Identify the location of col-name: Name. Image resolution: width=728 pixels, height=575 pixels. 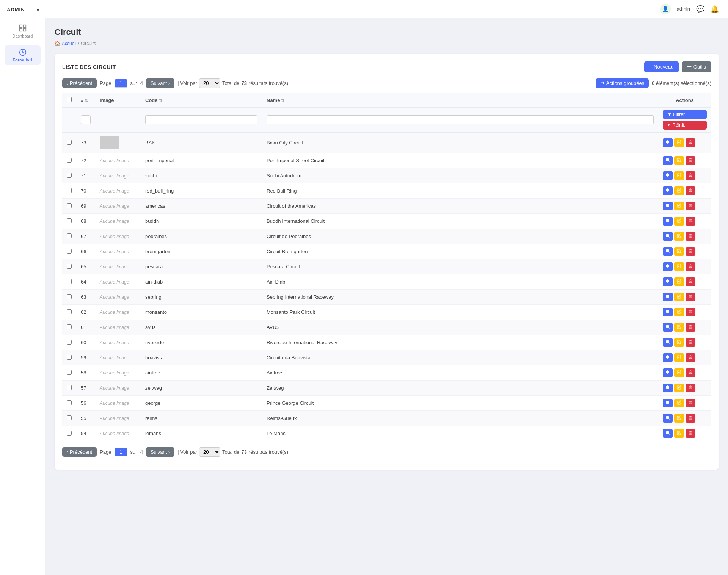
(460, 100).